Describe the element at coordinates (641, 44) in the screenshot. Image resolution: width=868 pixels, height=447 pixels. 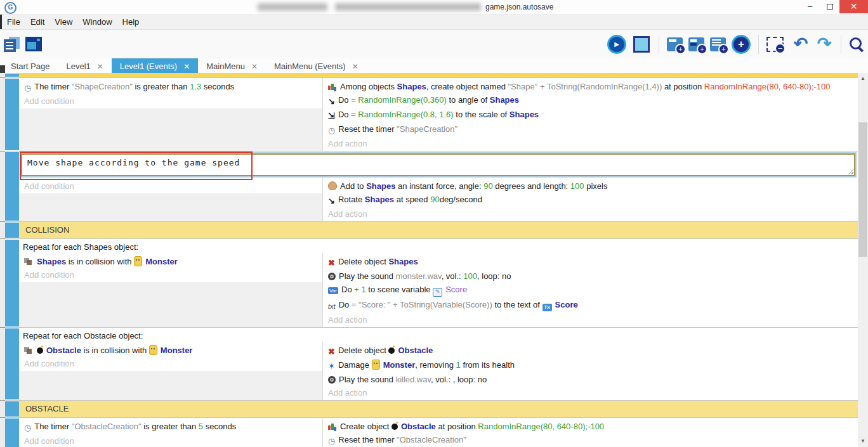
I see `debug-icon` at that location.